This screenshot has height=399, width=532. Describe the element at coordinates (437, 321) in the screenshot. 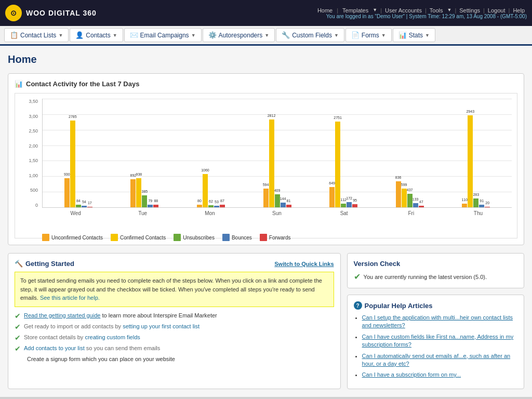

I see `help-article-1-link: Can I setup the application with multi..…` at that location.